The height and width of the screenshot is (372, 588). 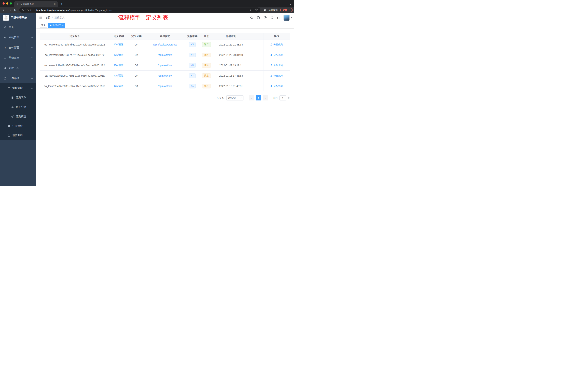 What do you see at coordinates (18, 38) in the screenshot?
I see `sidebar-item-system: 系统管理` at bounding box center [18, 38].